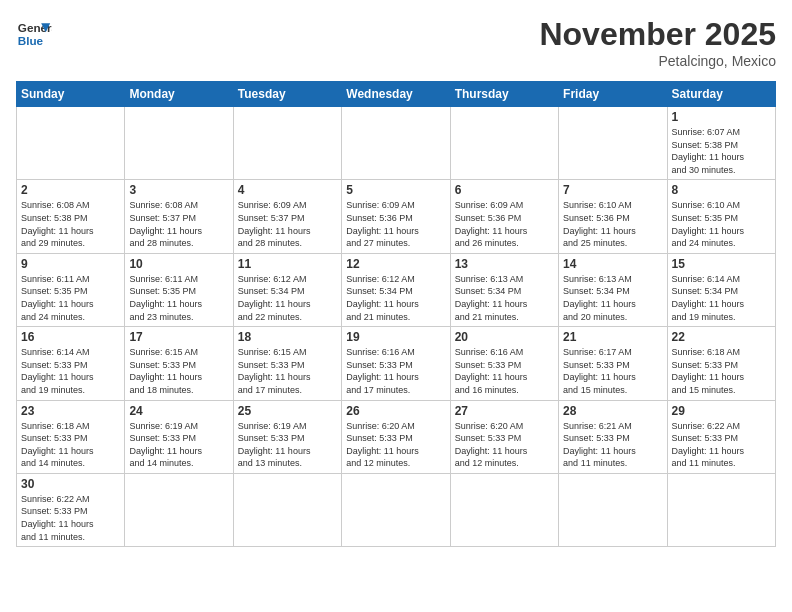 This screenshot has width=792, height=612. I want to click on calendar-cell: 20Sunrise: 6:16 AMSunset: 5:33 PMDayligh…, so click(504, 364).